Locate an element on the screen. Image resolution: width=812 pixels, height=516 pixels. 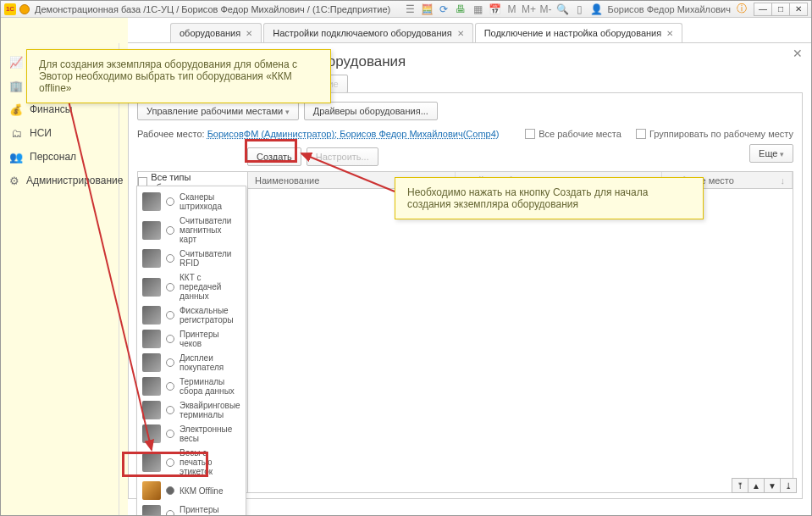
type-item-rfid: Считыватели RFID is located at coordinates (191, 258).